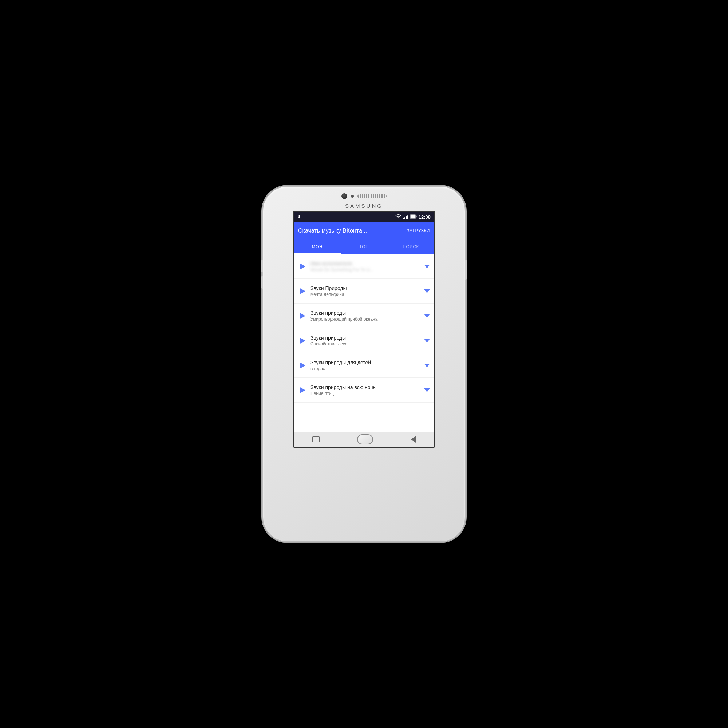 The width and height of the screenshot is (728, 728). I want to click on track-info: Имя исполнителя Would Do Something For T…, so click(366, 267).